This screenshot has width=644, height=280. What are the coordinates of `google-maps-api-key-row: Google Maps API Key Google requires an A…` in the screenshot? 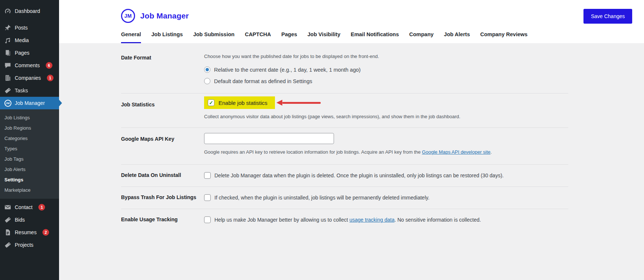 It's located at (345, 144).